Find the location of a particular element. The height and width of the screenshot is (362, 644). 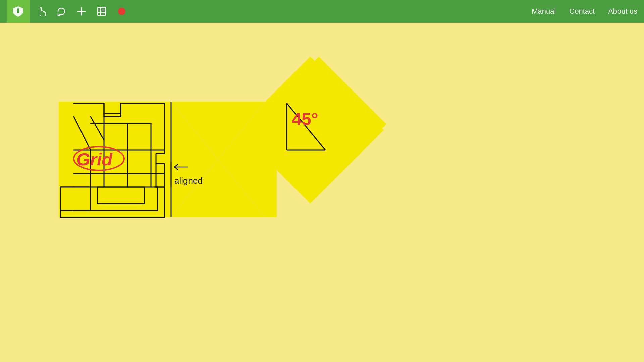

record-dot is located at coordinates (122, 11).